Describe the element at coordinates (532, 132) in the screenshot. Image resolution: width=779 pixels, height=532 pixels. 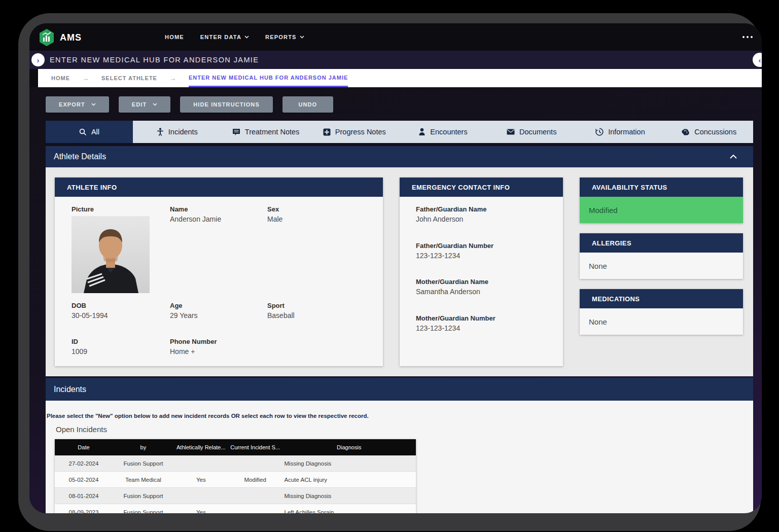
I see `tab-documents: Documents` at that location.